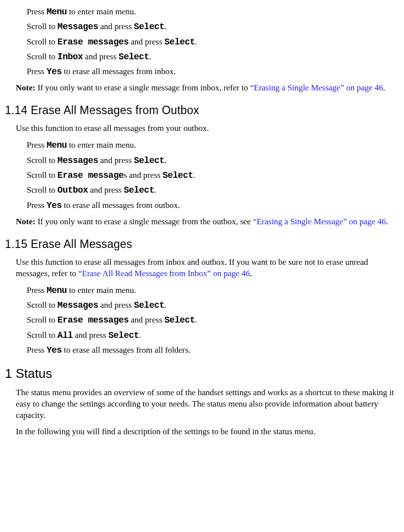 Image resolution: width=404 pixels, height=532 pixels. I want to click on step-outbox-3: Scroll to Erase messages and press Selec…, so click(213, 175).